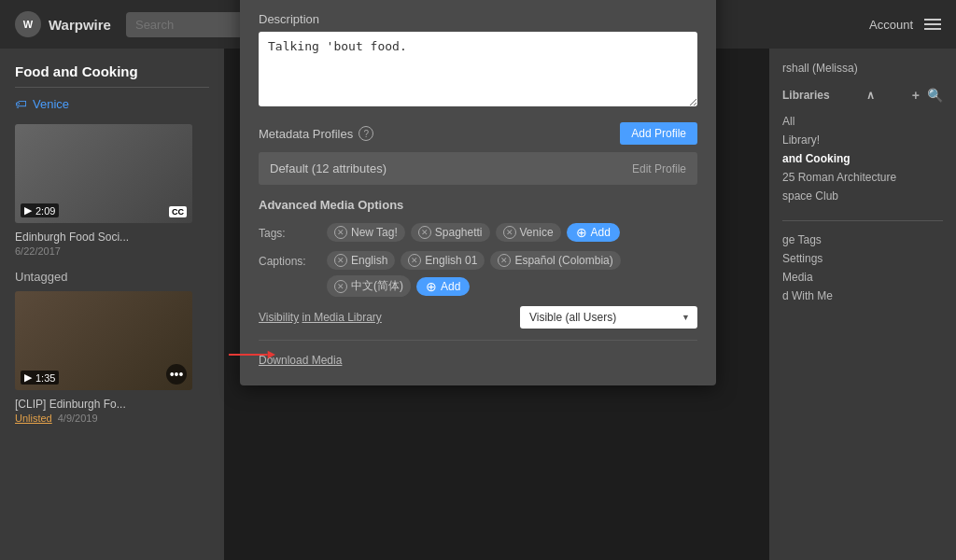 The width and height of the screenshot is (956, 560). Describe the element at coordinates (863, 240) in the screenshot. I see `right-menu-tags: ge Tags` at that location.